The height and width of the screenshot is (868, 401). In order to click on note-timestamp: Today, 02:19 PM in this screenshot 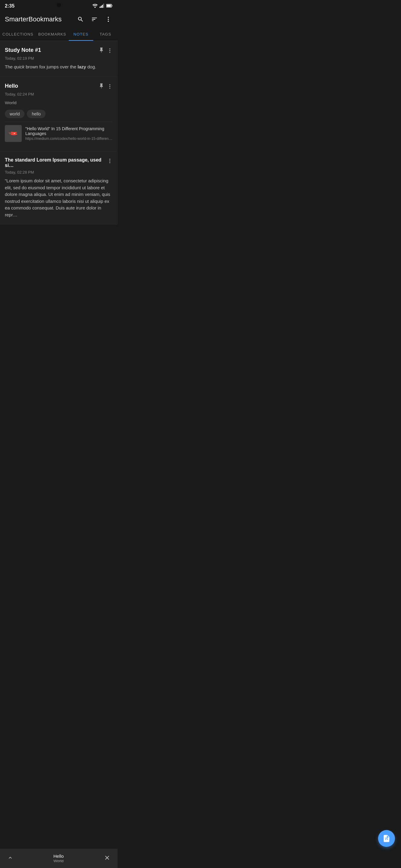, I will do `click(59, 58)`.